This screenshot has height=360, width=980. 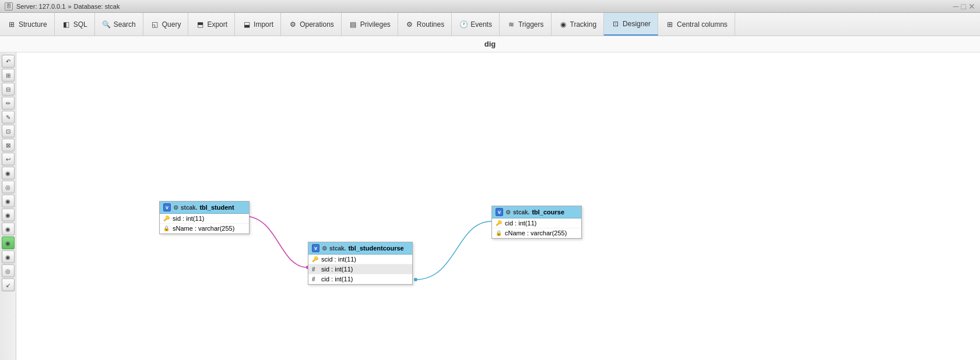 What do you see at coordinates (8, 89) in the screenshot?
I see `sidebar-btn-2: ⊟` at bounding box center [8, 89].